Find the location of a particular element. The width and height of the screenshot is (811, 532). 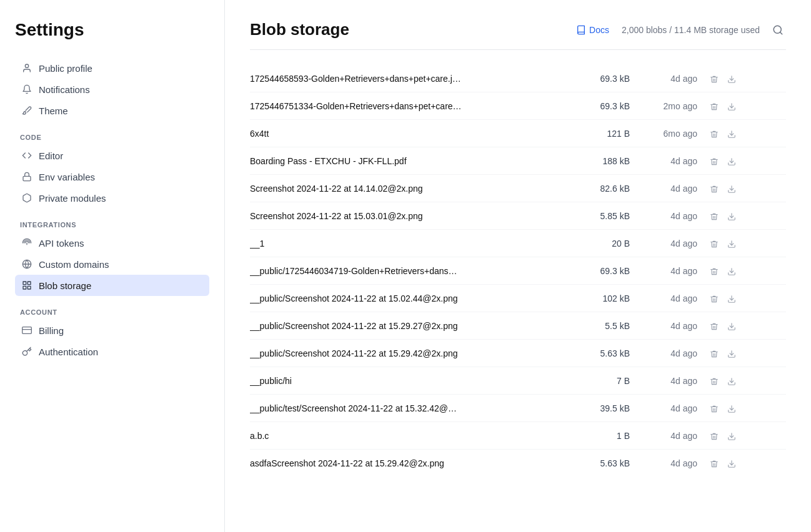

sidebar-item-editor: Editor is located at coordinates (112, 155).